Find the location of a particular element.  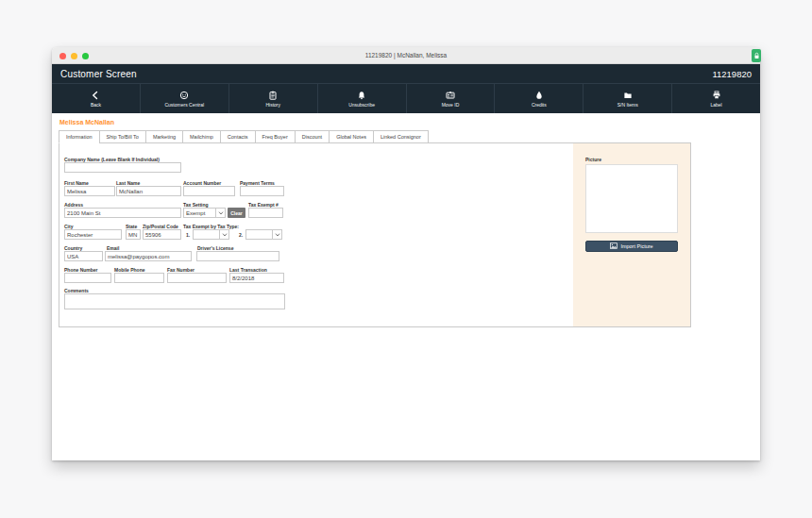

droplet-icon is located at coordinates (539, 95).